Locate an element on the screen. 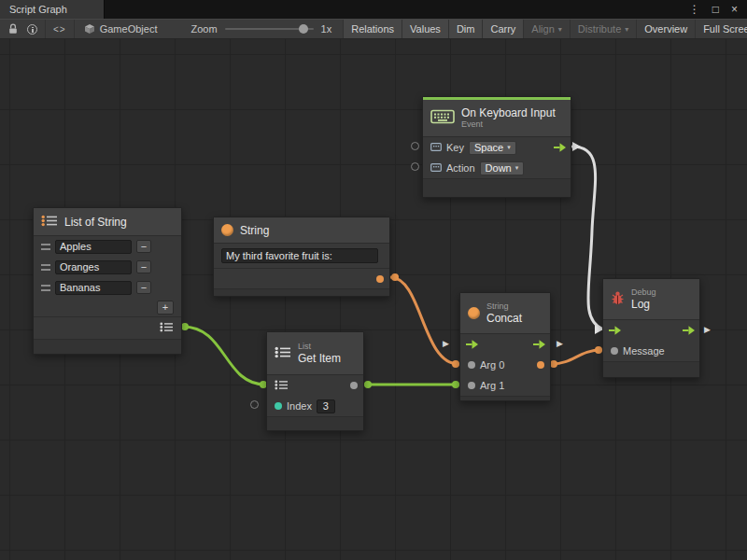 Image resolution: width=747 pixels, height=560 pixels. fullscreen-button: Full Screen is located at coordinates (721, 29).